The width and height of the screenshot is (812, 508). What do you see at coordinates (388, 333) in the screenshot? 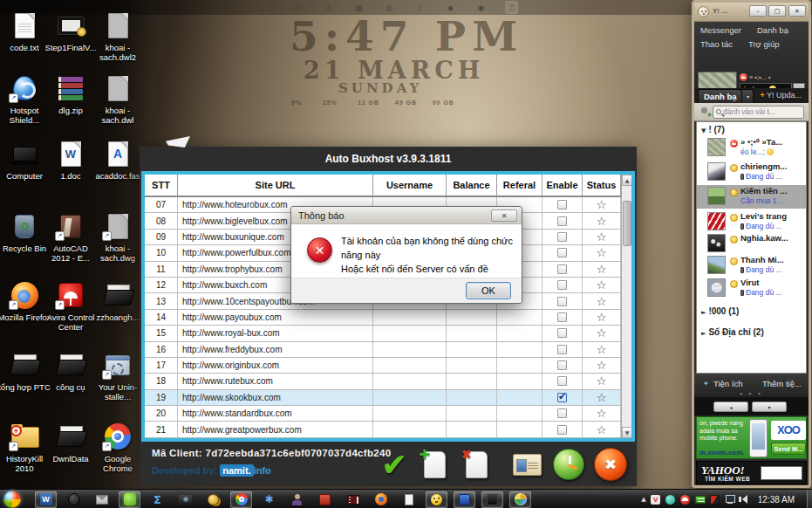
I see `table-row: 15http://www.royal-bux.com☆` at bounding box center [388, 333].